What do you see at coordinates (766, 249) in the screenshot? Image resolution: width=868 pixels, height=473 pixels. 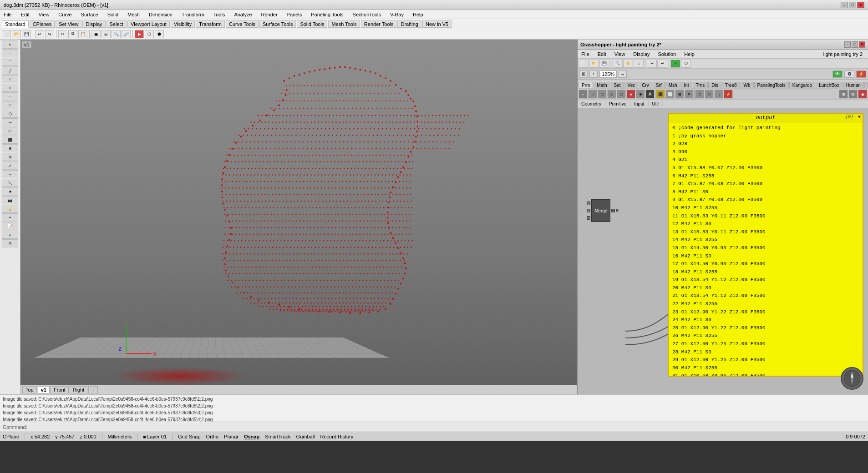 I see `output-content: 0 ;code generated for light painting1 ;b…` at bounding box center [766, 249].